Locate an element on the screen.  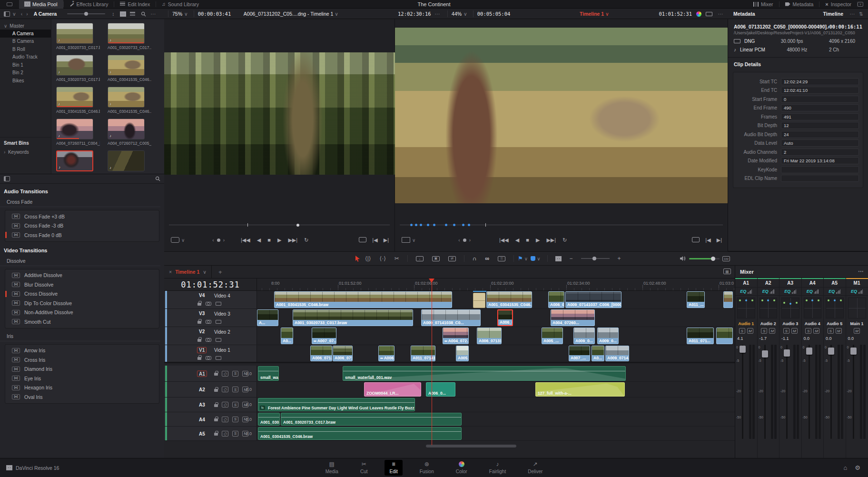
timeline-tab: × Timeline 1 ∨ is located at coordinates (188, 272).